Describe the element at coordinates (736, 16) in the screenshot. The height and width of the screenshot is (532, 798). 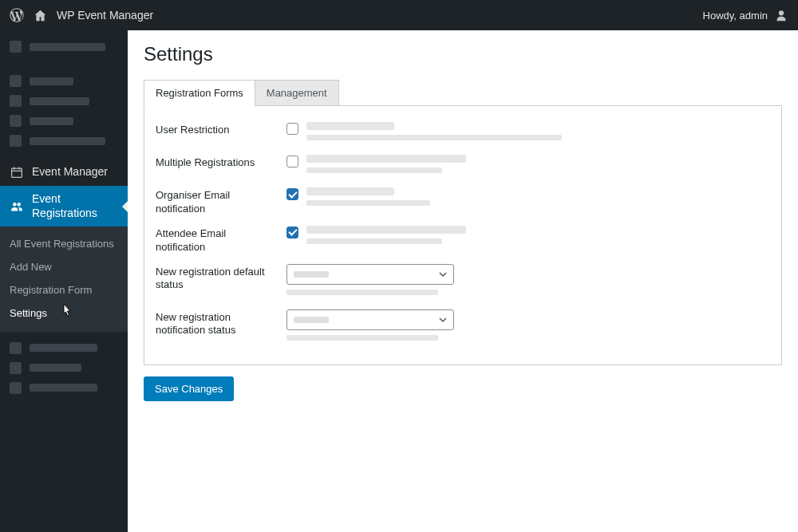
I see `greeting-text: Howdy, admin` at that location.